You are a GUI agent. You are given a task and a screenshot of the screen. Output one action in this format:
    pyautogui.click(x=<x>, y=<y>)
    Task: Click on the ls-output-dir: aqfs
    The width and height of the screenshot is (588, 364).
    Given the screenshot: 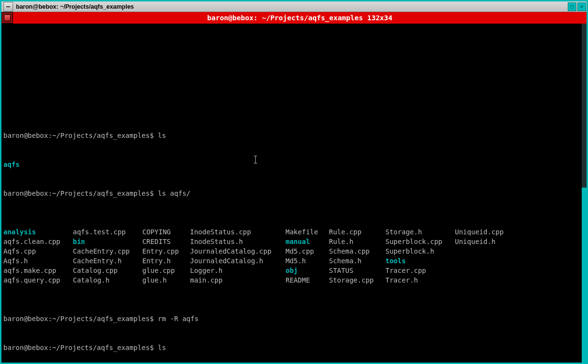 What is the action you would take?
    pyautogui.click(x=12, y=164)
    